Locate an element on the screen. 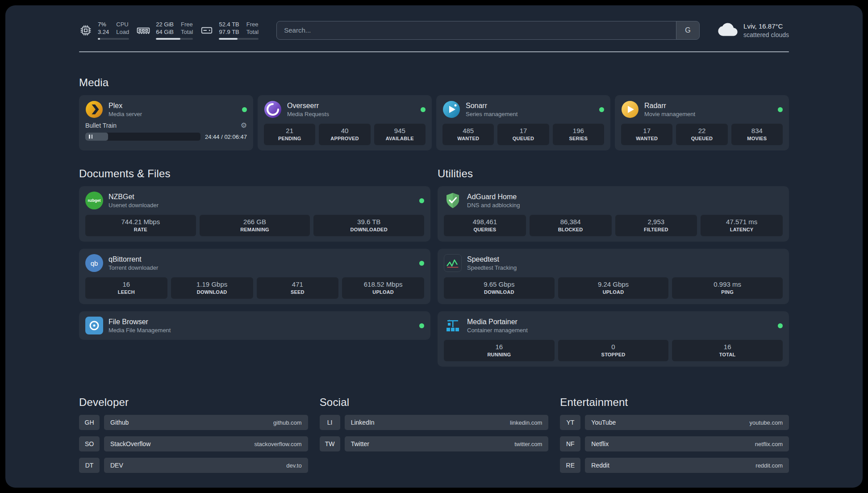 The image size is (868, 493). disk-free-label: Free is located at coordinates (253, 24).